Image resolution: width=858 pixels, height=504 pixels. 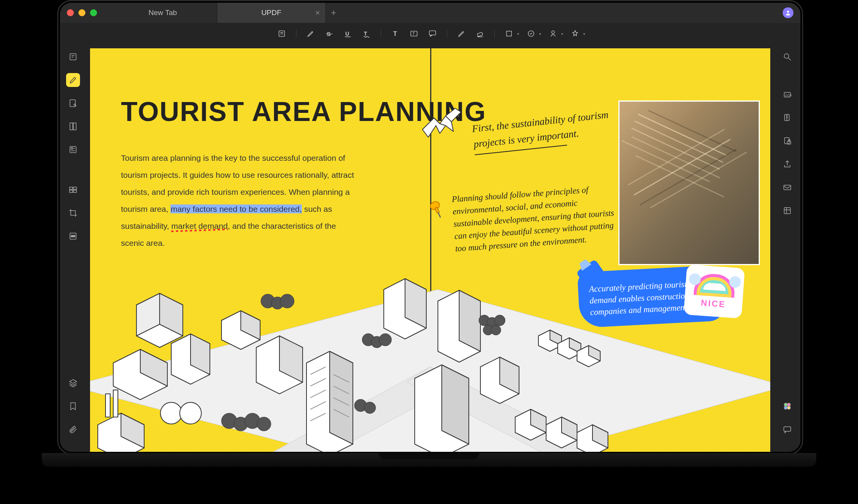 I want to click on stamp-tool, so click(x=531, y=34).